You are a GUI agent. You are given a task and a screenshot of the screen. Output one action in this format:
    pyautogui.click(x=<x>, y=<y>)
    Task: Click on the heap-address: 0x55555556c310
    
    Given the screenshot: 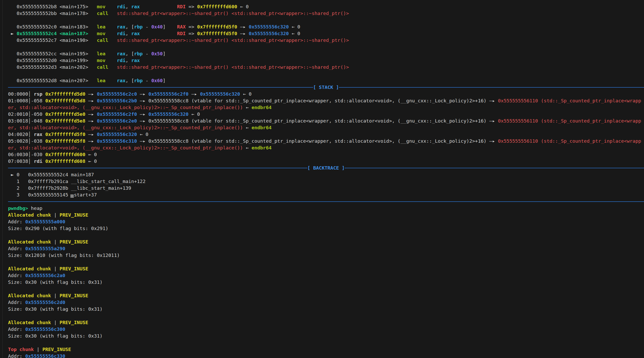 What is the action you would take?
    pyautogui.click(x=117, y=141)
    